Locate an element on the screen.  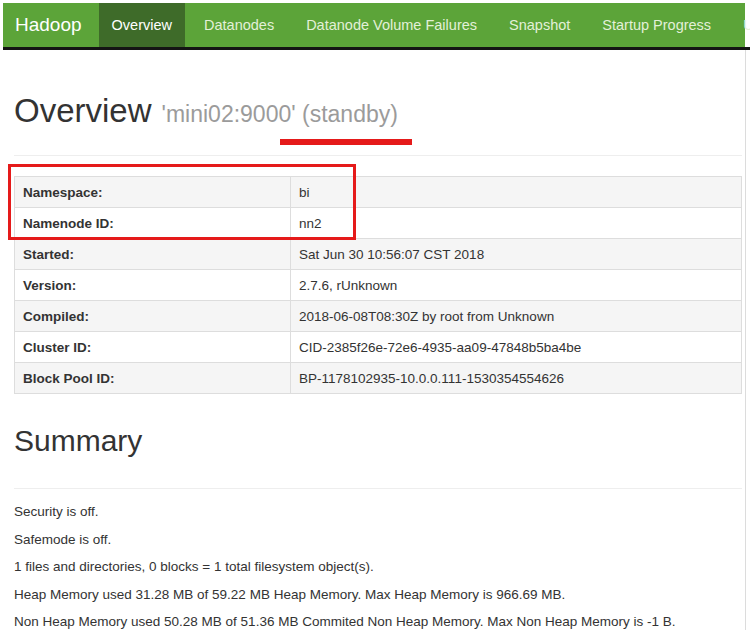
row-value: bi is located at coordinates (516, 192).